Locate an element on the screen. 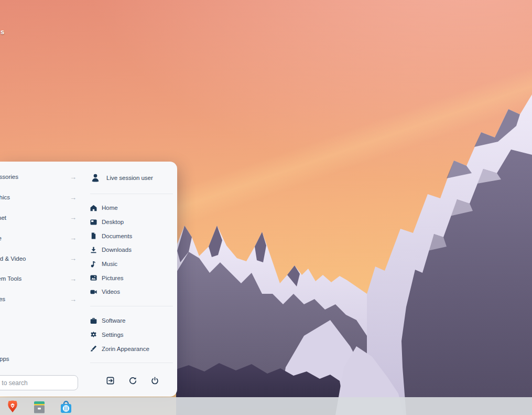 The image size is (532, 415). category-label: Graphics is located at coordinates (35, 197).